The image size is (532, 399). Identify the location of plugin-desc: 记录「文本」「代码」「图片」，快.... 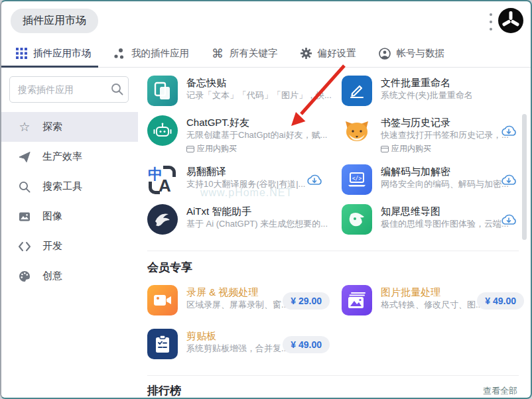
(262, 95).